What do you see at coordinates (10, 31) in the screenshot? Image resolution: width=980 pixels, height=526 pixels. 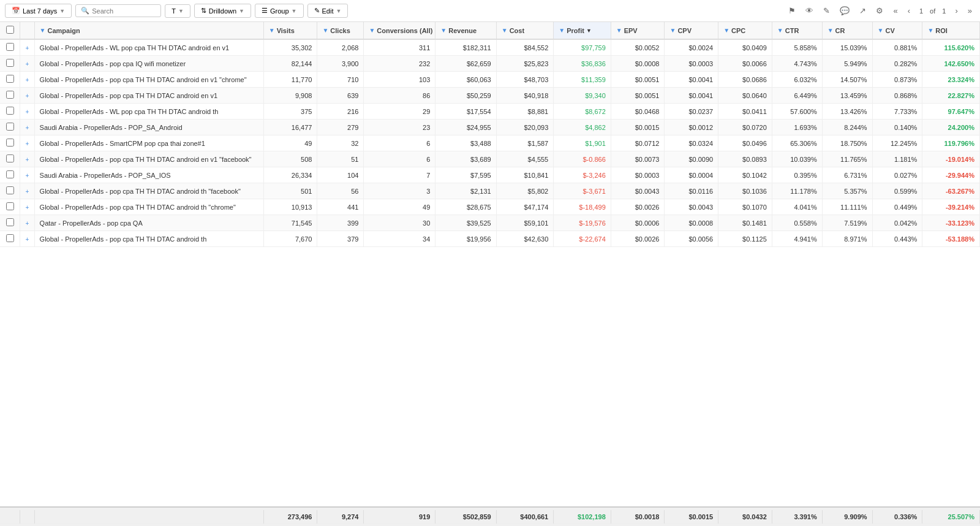 I see `select-all-header` at bounding box center [10, 31].